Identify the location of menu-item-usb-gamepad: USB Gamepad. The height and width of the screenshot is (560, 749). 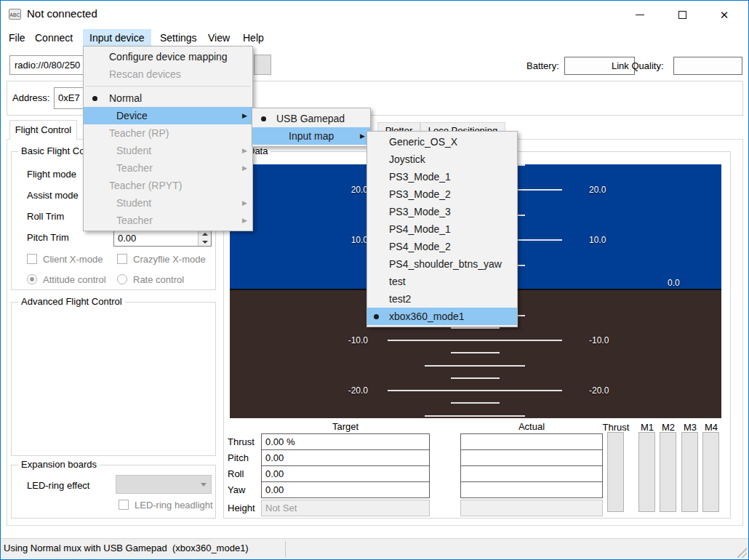
(311, 119).